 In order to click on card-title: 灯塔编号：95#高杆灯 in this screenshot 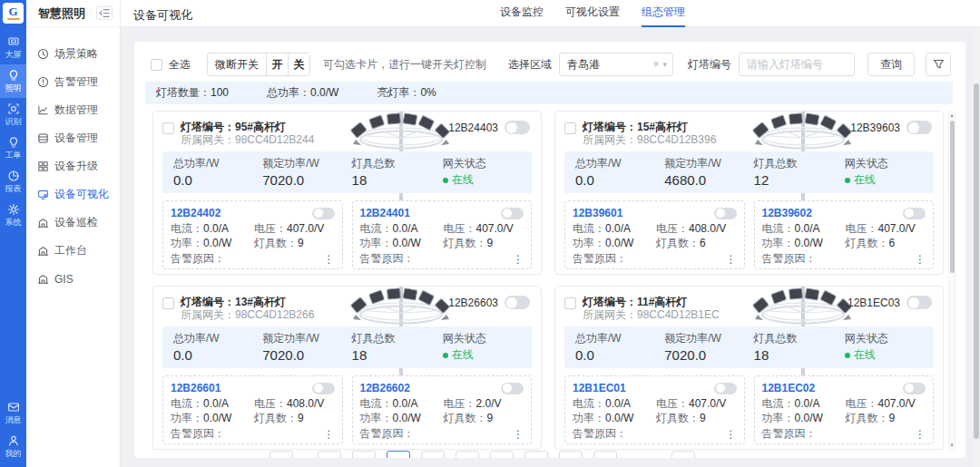, I will do `click(247, 127)`.